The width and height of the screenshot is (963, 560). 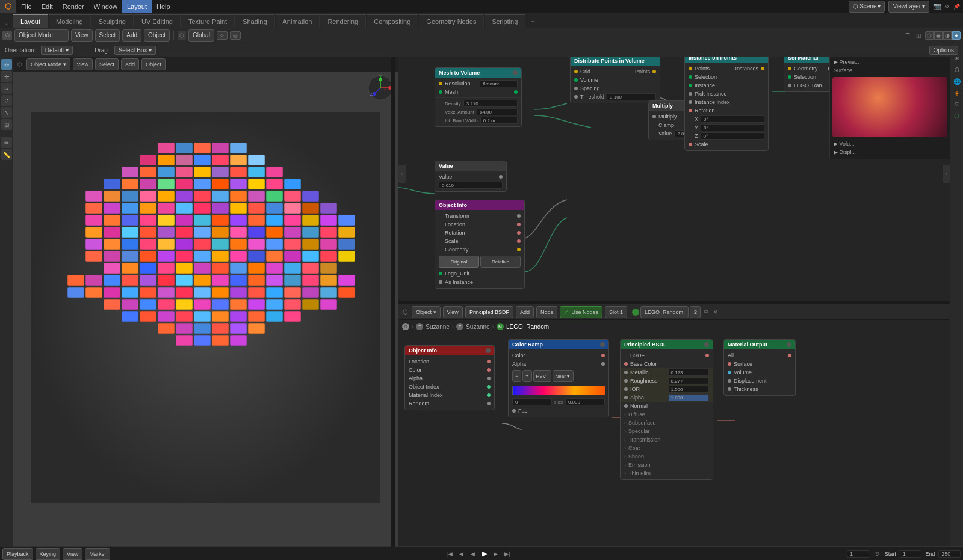 I want to click on render-preview-btn: ●, so click(x=956, y=35).